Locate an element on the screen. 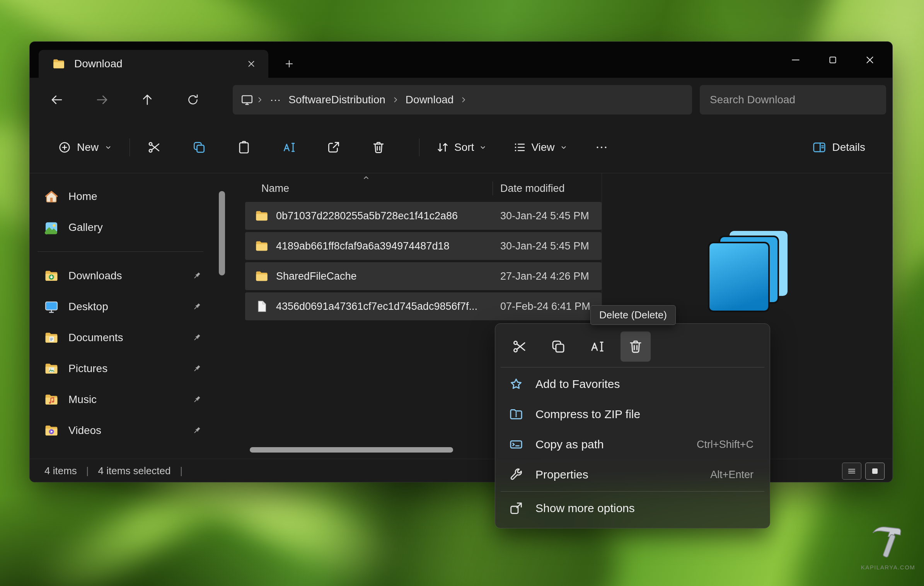  menu-item-show-more-options: Show more options is located at coordinates (632, 508).